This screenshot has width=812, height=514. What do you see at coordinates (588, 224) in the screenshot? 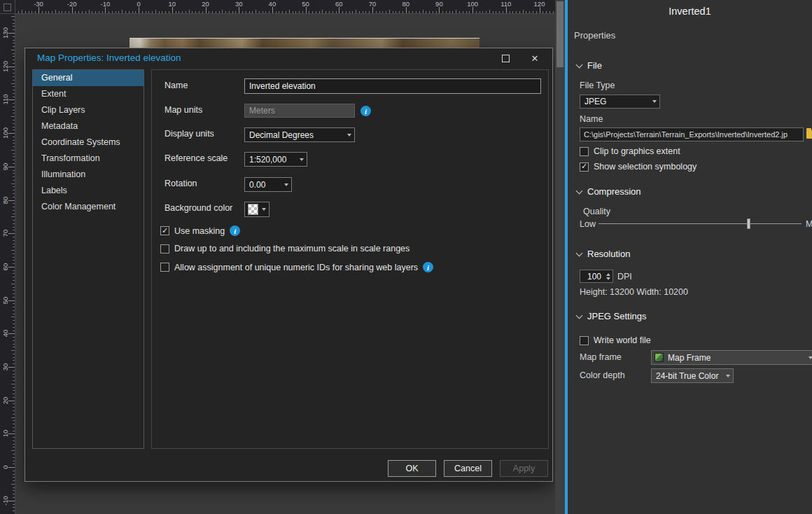
I see `quality-min-label: Low` at bounding box center [588, 224].